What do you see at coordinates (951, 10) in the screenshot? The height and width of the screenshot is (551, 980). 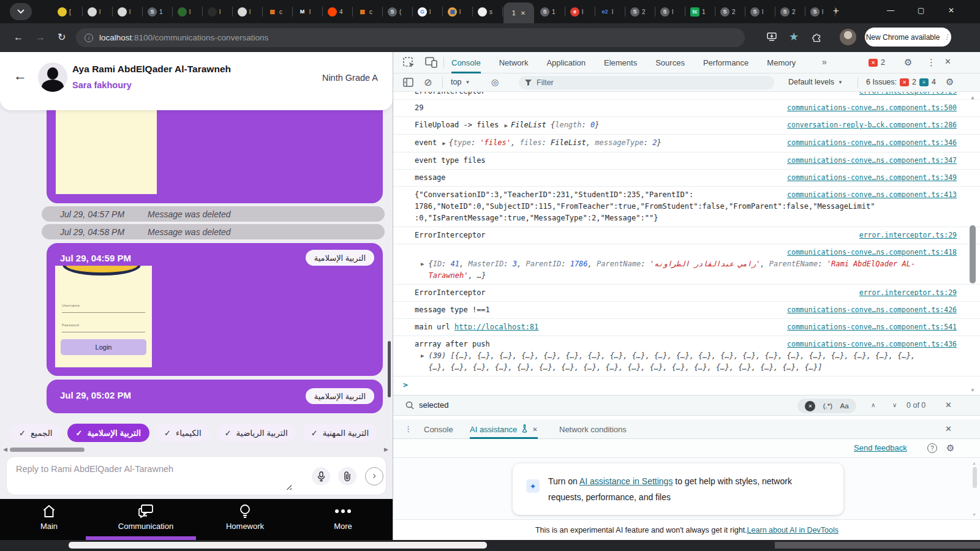 I see `window-close-button: ✕` at bounding box center [951, 10].